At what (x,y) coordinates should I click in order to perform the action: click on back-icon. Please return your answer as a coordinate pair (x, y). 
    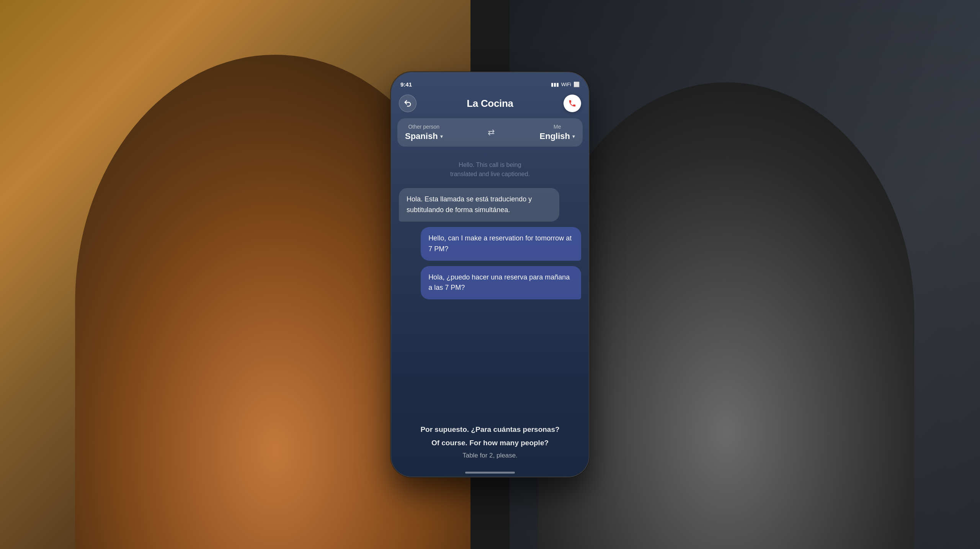
    Looking at the image, I should click on (408, 103).